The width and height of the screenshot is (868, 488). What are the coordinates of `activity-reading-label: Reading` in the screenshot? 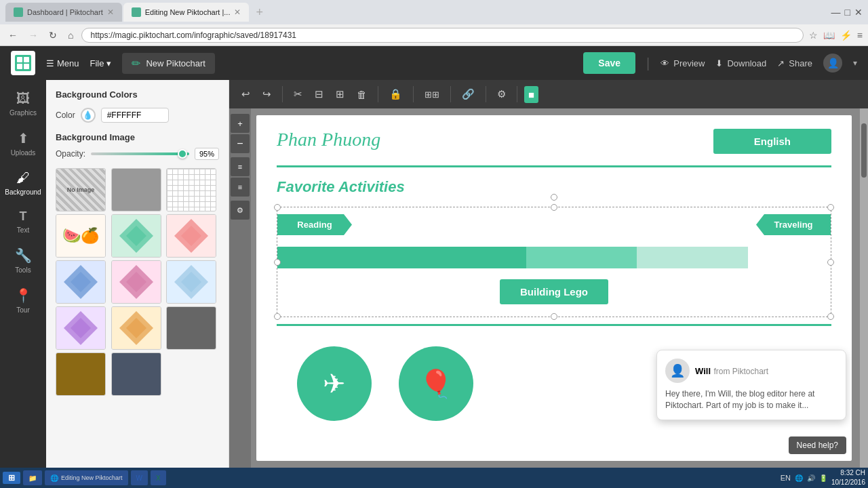 It's located at (315, 225).